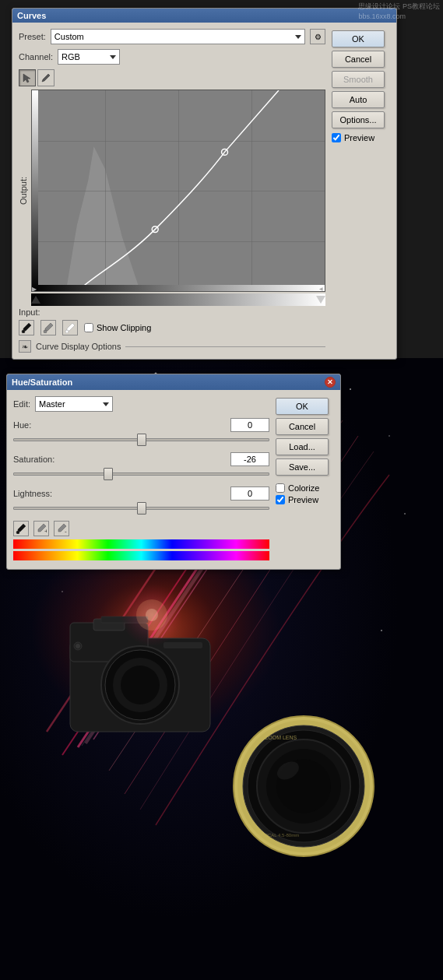 The height and width of the screenshot is (980, 443). What do you see at coordinates (89, 57) in the screenshot?
I see `channel-select: RGB` at bounding box center [89, 57].